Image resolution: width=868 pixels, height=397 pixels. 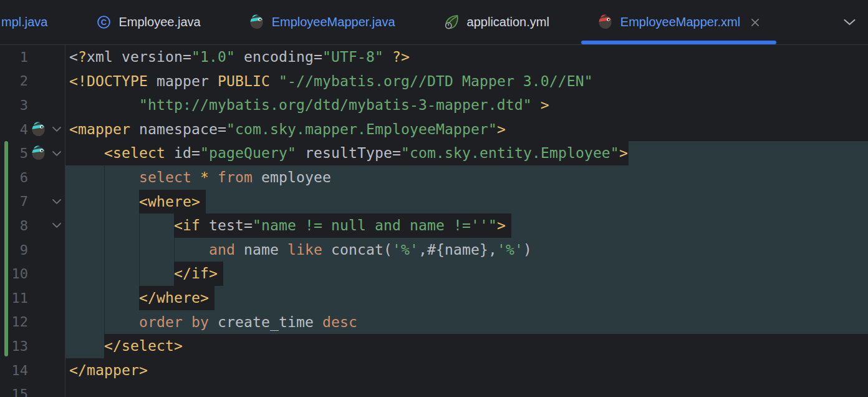 What do you see at coordinates (174, 322) in the screenshot?
I see `code-token: order by` at bounding box center [174, 322].